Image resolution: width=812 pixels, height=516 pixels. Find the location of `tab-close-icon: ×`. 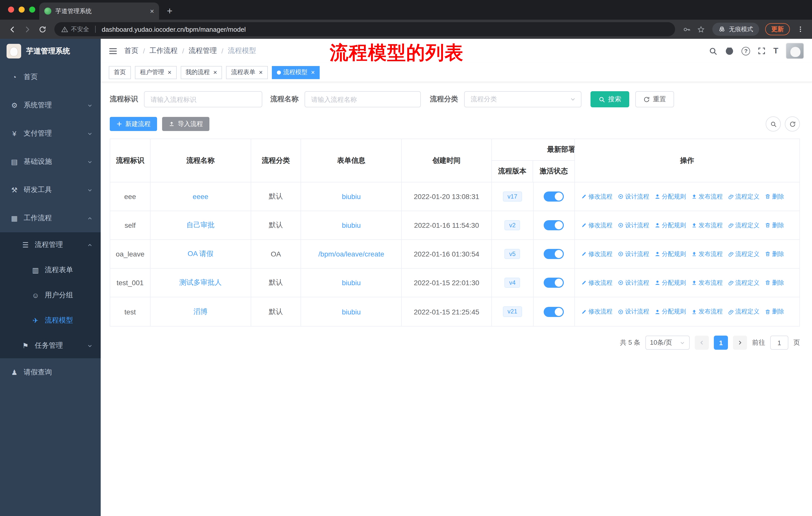

tab-close-icon: × is located at coordinates (152, 11).